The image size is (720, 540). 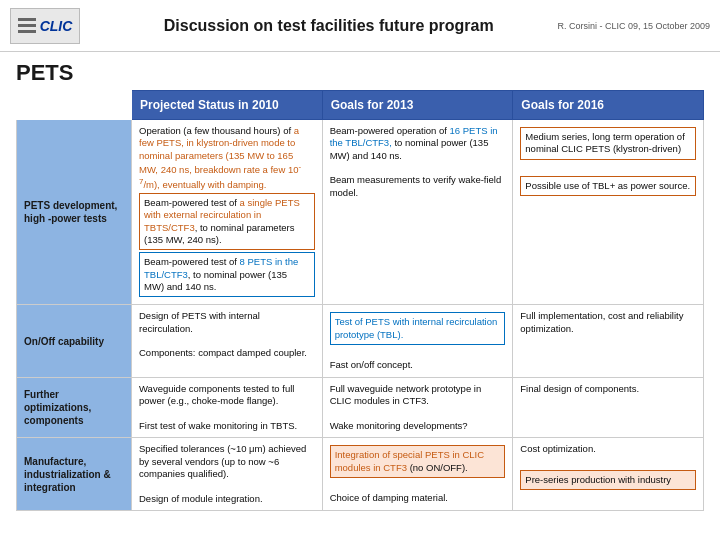 I want to click on row3-col1: Waveguide components tested to full powe…, so click(x=228, y=407).